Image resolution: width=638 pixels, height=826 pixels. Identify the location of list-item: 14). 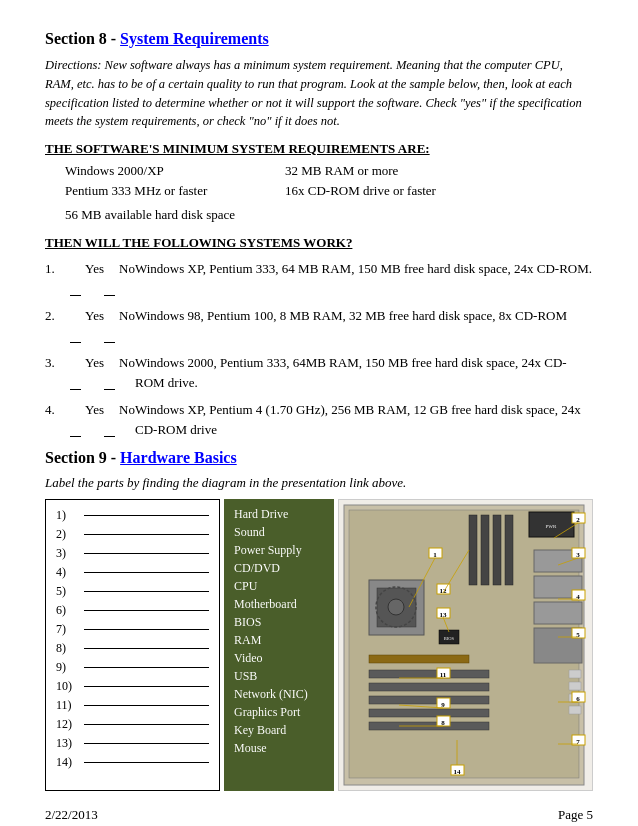
(132, 762).